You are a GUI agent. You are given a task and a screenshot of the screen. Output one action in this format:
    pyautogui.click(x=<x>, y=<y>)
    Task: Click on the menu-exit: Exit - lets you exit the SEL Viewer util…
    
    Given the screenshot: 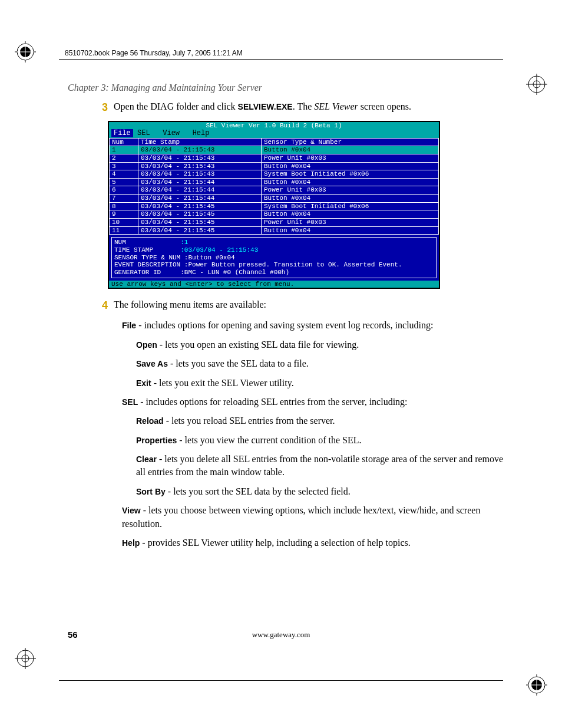 What is the action you would take?
    pyautogui.click(x=320, y=383)
    